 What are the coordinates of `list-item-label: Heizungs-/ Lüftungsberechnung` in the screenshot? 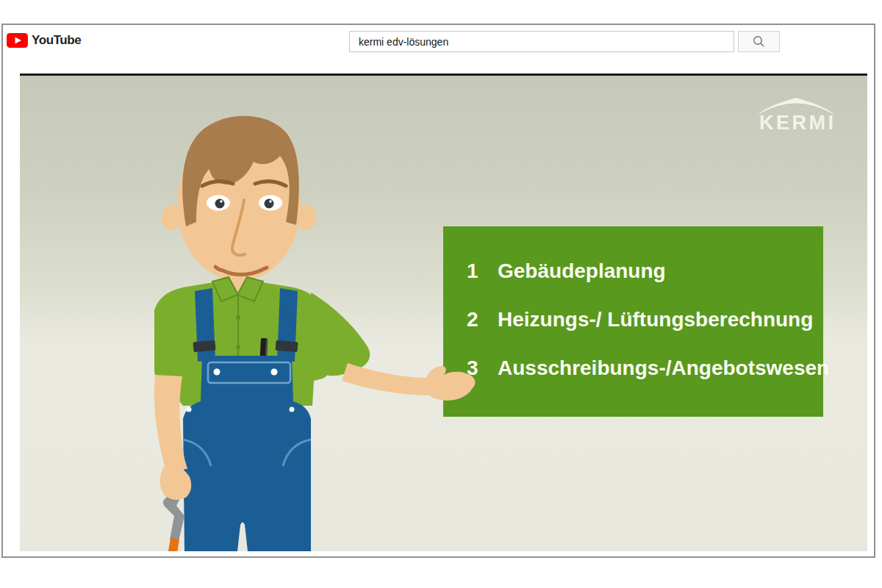 It's located at (656, 320).